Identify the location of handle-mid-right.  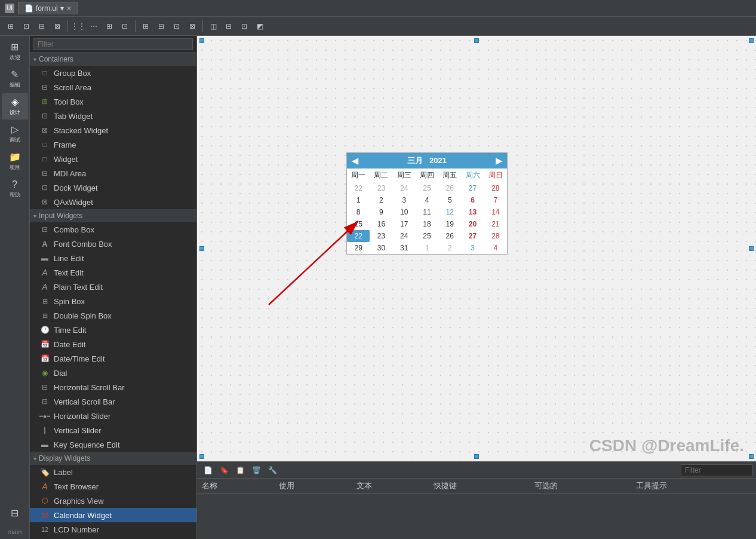
(751, 249).